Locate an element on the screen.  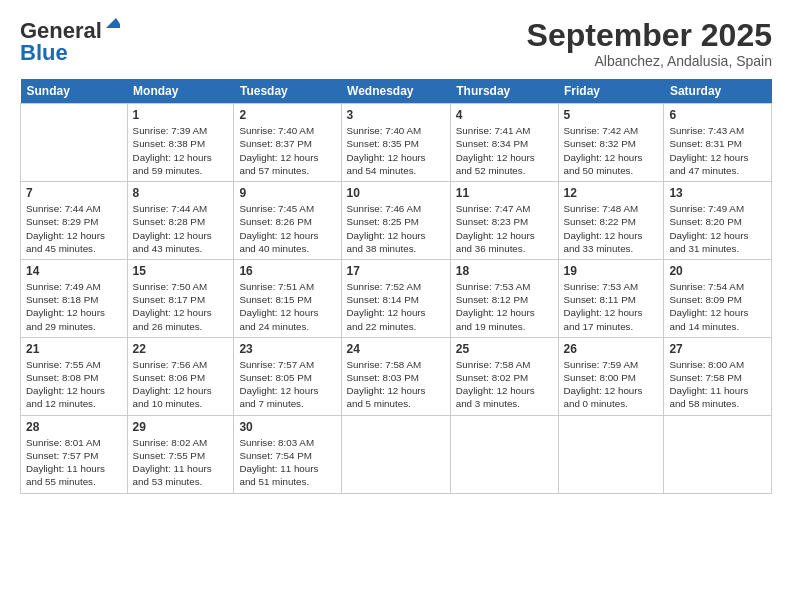
calendar-cell: 17Sunrise: 7:52 AM Sunset: 8:14 PM Dayli… is located at coordinates (396, 298).